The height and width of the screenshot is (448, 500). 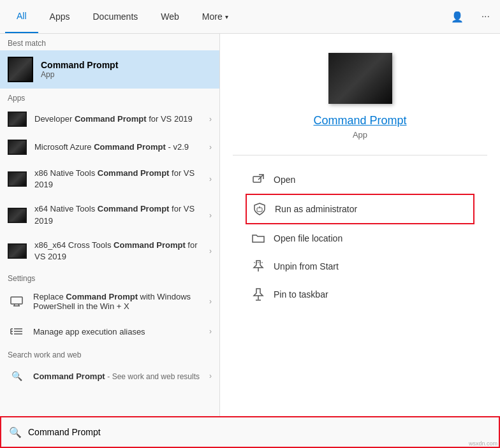 I want to click on list-item: x86_x64 Cross Tools Command Prompt for V…, so click(x=110, y=251).